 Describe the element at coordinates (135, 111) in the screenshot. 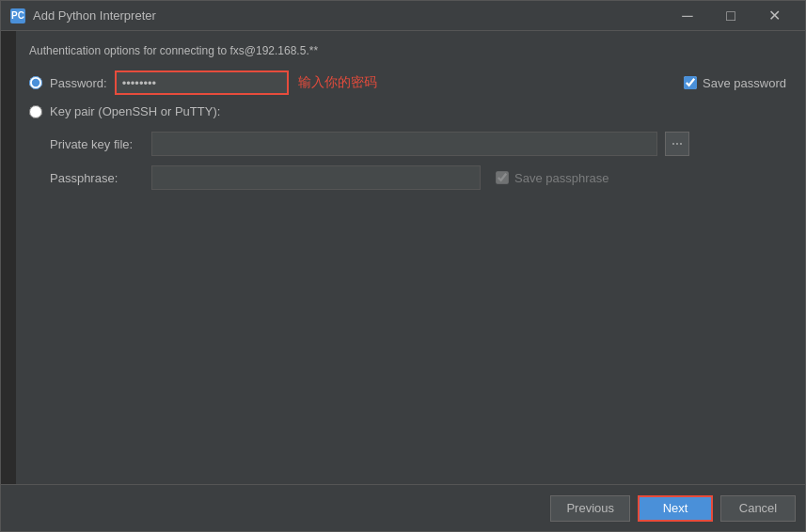

I see `keypair-radio-label: Key pair (OpenSSH or PuTTY):` at that location.